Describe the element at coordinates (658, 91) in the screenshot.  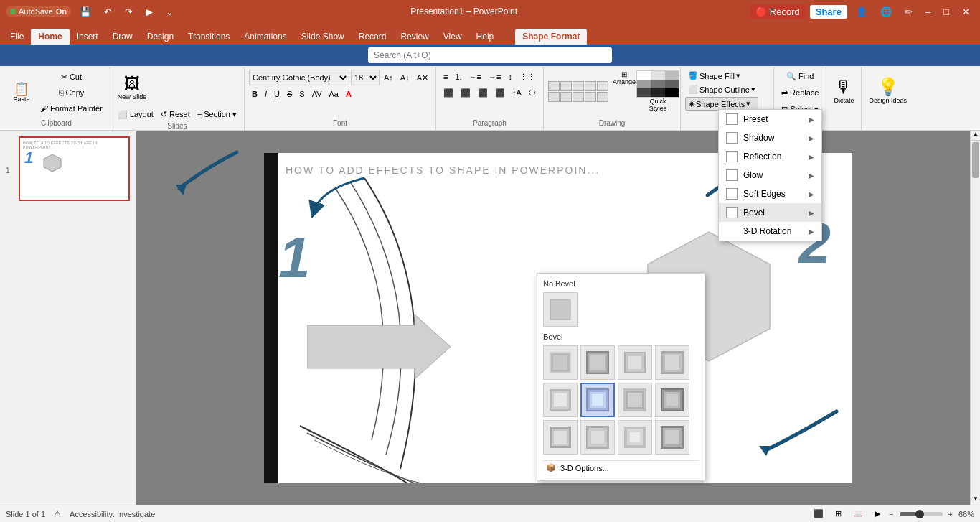
I see `quick-styles-button: Quick Styles` at that location.